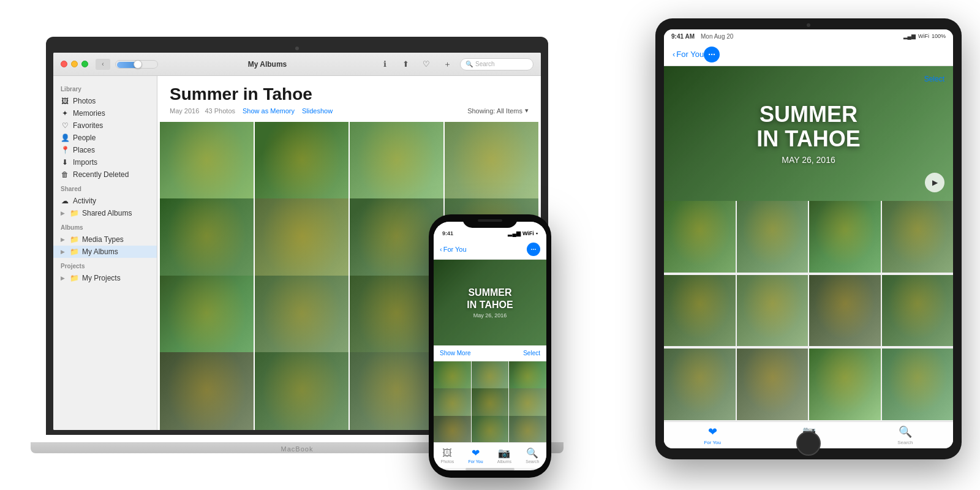 The height and width of the screenshot is (490, 980). I want to click on favorite-button: ♡, so click(426, 64).